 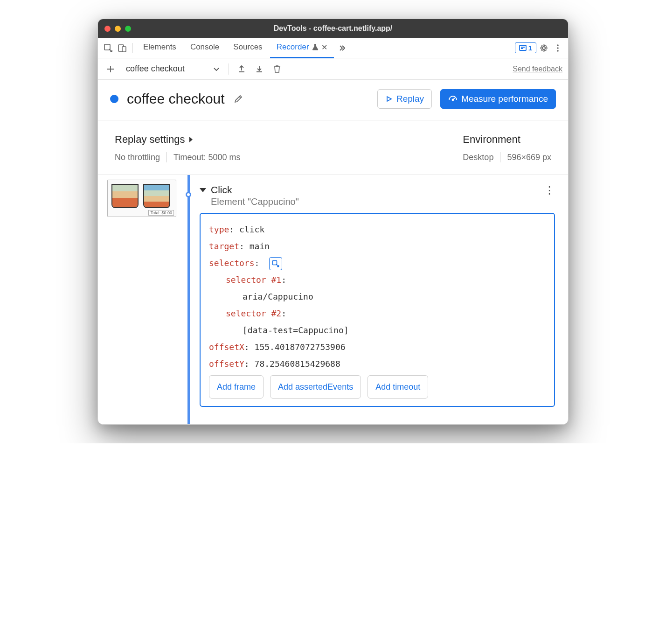 I want to click on minimize-window-button, so click(x=118, y=29).